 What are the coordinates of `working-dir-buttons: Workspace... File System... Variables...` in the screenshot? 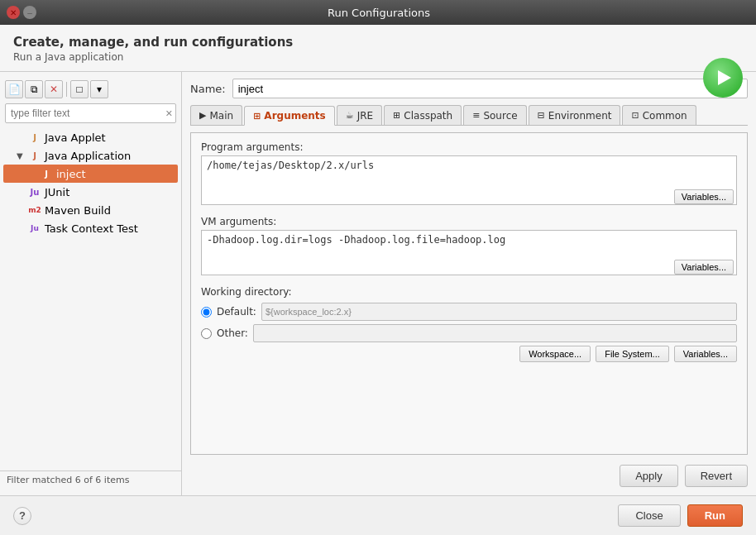 It's located at (469, 354).